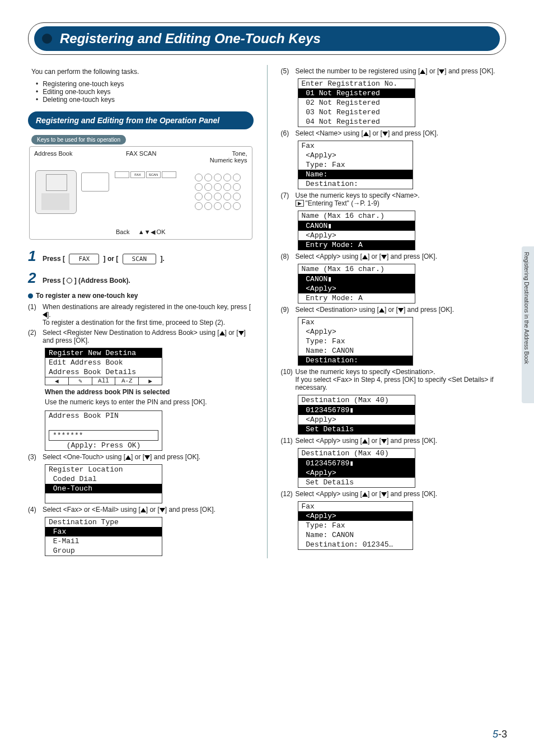  Describe the element at coordinates (357, 103) in the screenshot. I see `lcd-line: 02 Not Registered` at that location.